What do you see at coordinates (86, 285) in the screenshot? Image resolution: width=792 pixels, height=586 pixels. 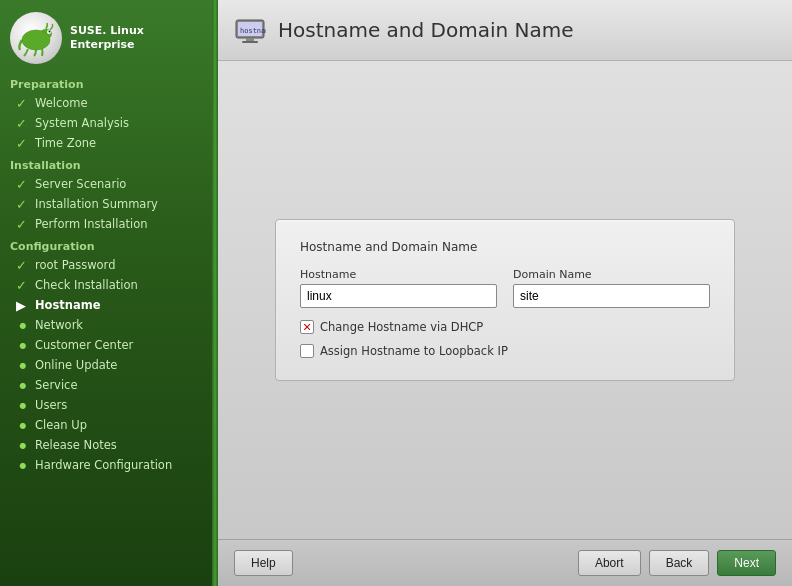 I see `sidebar-item-label: Check Installation` at bounding box center [86, 285].